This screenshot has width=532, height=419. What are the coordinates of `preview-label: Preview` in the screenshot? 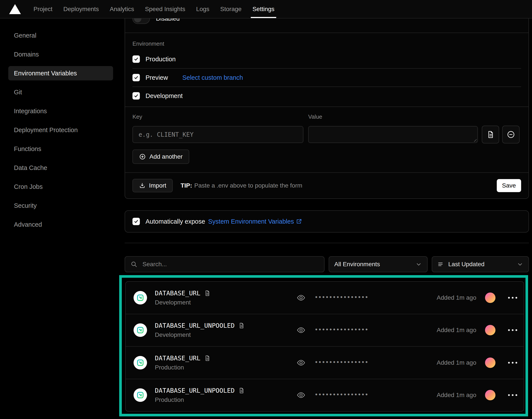 It's located at (157, 78).